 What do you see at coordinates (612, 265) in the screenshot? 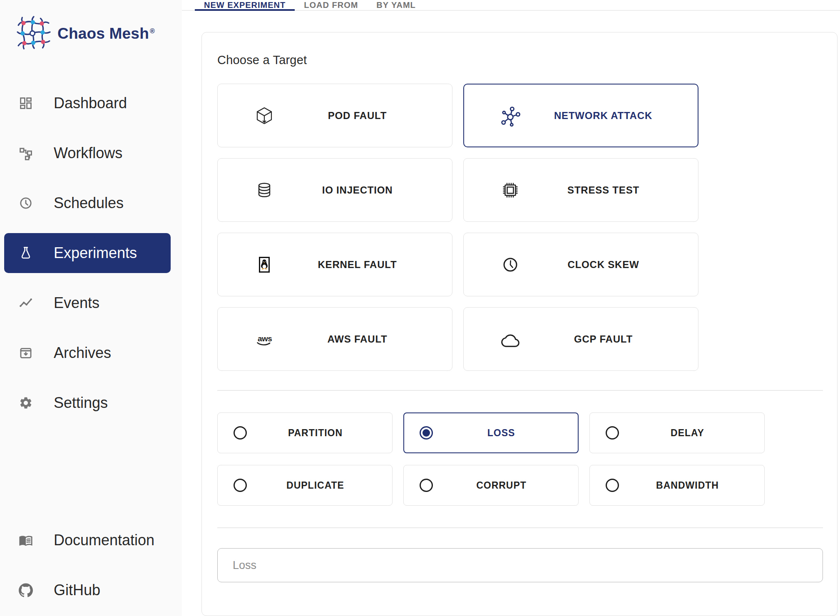
I see `target-card-label: CLOCK SKEW` at bounding box center [612, 265].